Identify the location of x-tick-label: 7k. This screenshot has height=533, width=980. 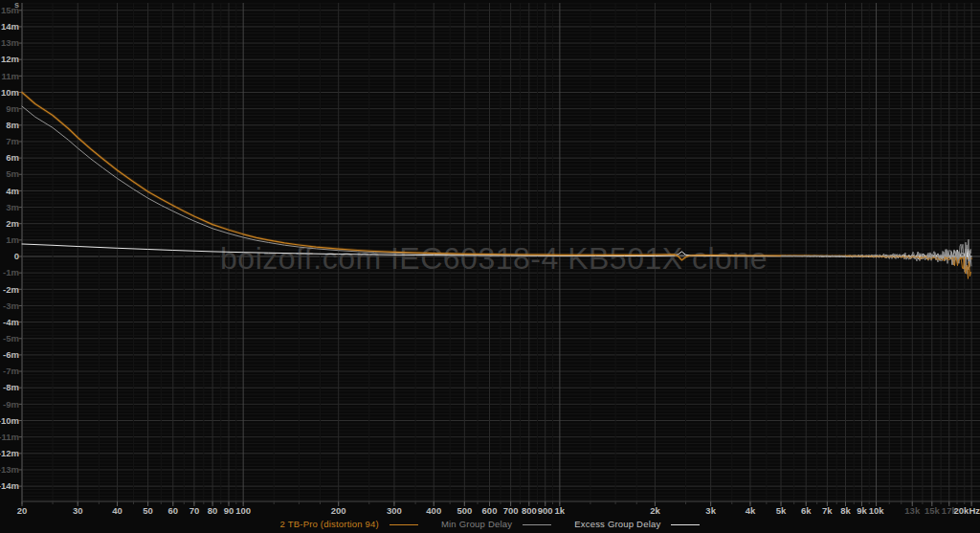
(827, 511).